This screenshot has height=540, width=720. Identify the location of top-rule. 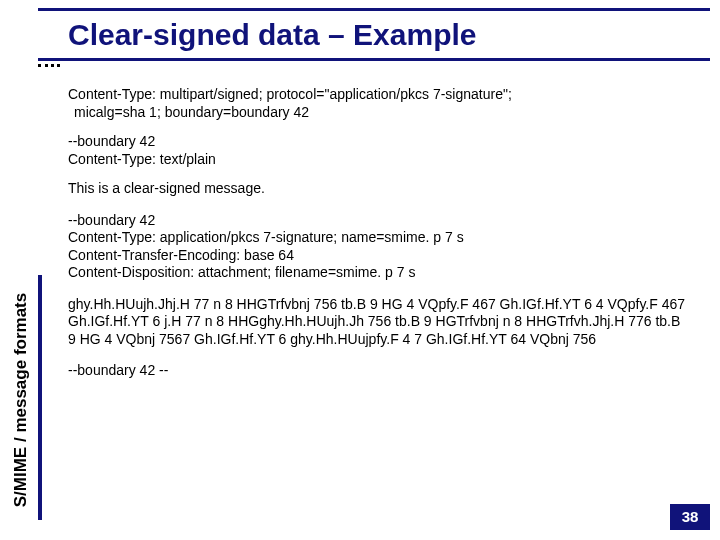
(374, 10).